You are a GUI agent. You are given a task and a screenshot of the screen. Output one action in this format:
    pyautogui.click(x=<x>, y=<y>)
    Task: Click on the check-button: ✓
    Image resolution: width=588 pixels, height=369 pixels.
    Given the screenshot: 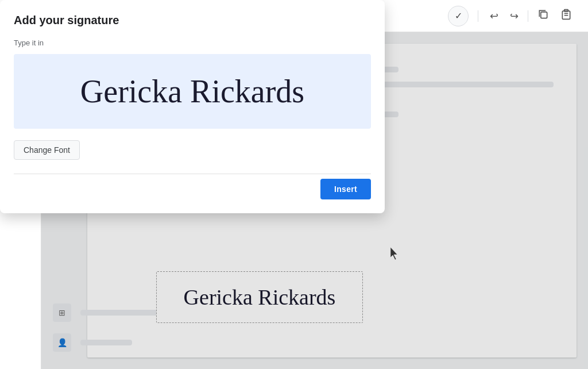 What is the action you would take?
    pyautogui.click(x=458, y=16)
    